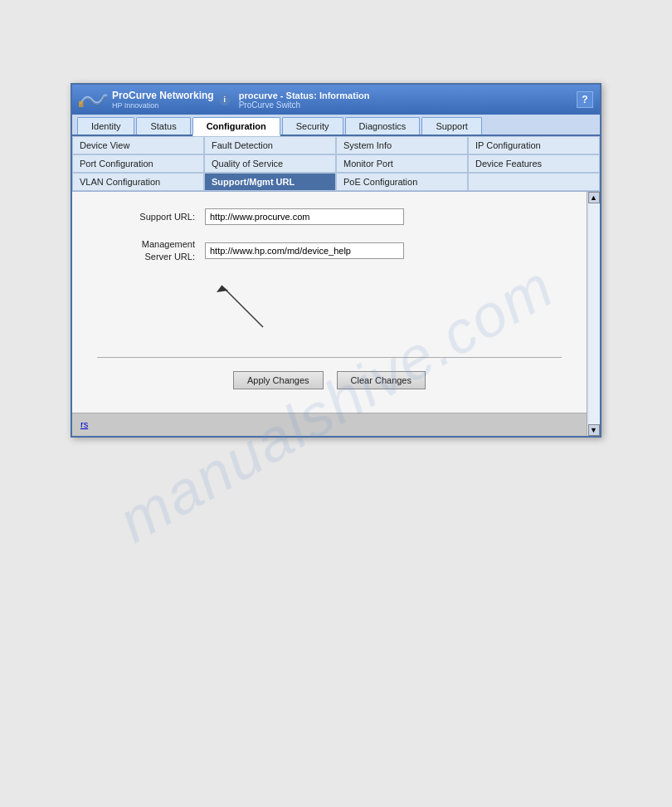 The image size is (672, 807). What do you see at coordinates (94, 100) in the screenshot?
I see `logo-wave-icon` at bounding box center [94, 100].